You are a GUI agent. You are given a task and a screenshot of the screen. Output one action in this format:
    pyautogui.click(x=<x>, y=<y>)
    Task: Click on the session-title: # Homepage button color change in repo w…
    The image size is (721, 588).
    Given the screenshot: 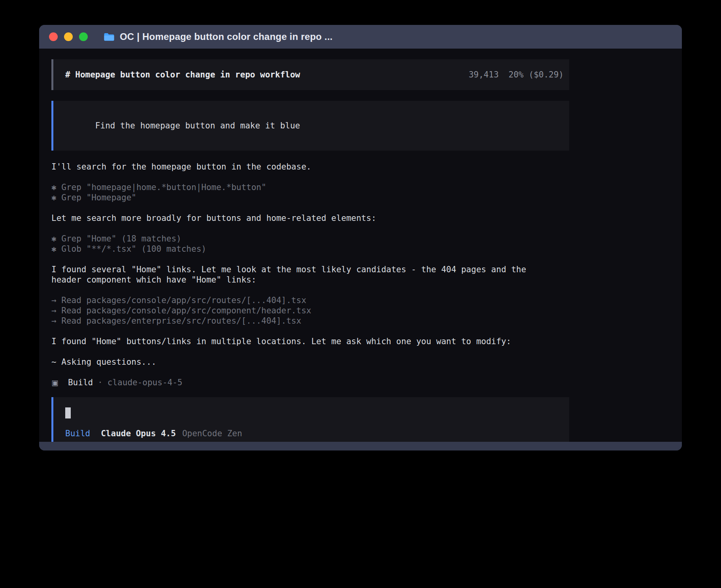 What is the action you would take?
    pyautogui.click(x=183, y=75)
    